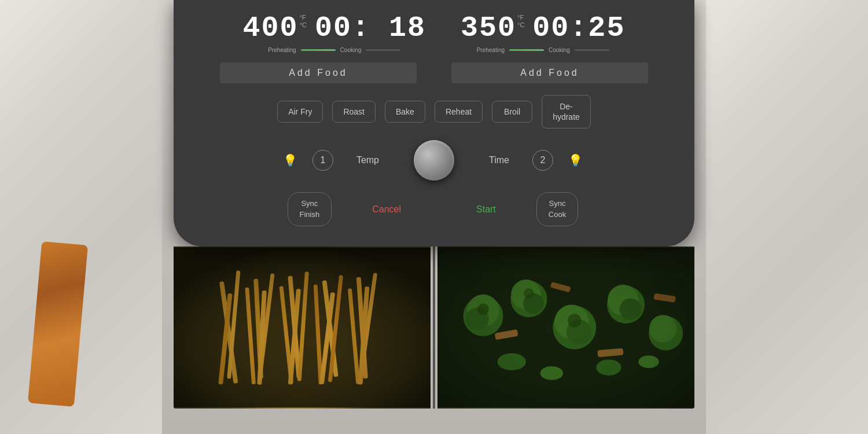 The height and width of the screenshot is (434, 868). What do you see at coordinates (370, 28) in the screenshot?
I see `left-time: 00: 18` at bounding box center [370, 28].